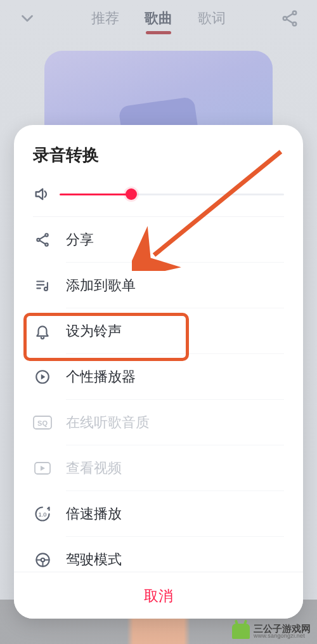 Image resolution: width=317 pixels, height=644 pixels. What do you see at coordinates (94, 514) in the screenshot?
I see `menu-label: 倍速播放` at bounding box center [94, 514].